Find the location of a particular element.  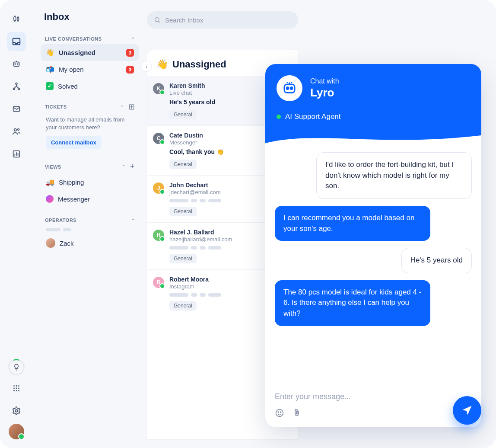

mailbox-icon: 📬 is located at coordinates (50, 69).